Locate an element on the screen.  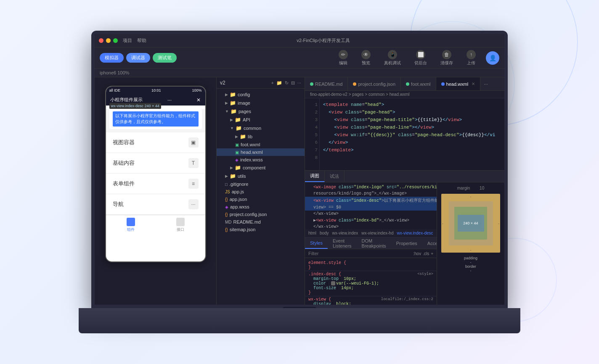
menu-project: 项目 is located at coordinates (127, 40).